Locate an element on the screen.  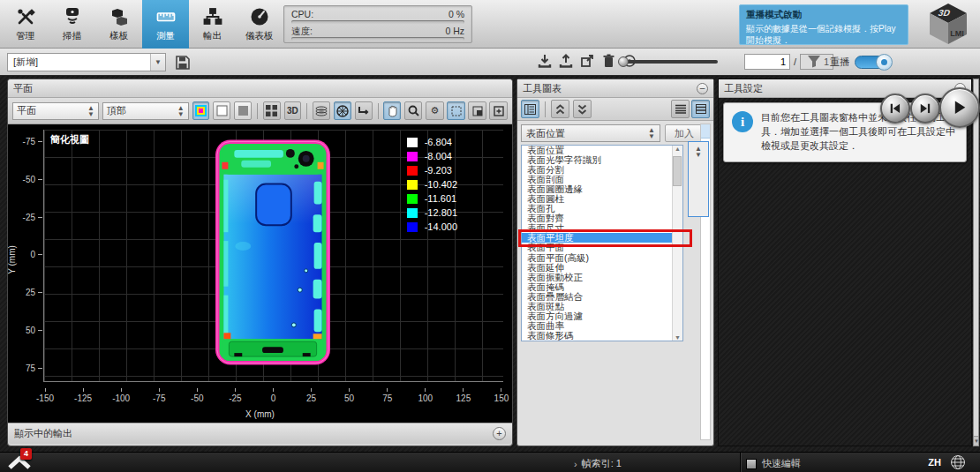
footer-bar: 4 › 幀索引: 1 快速編輯 ZH is located at coordinates (490, 462).